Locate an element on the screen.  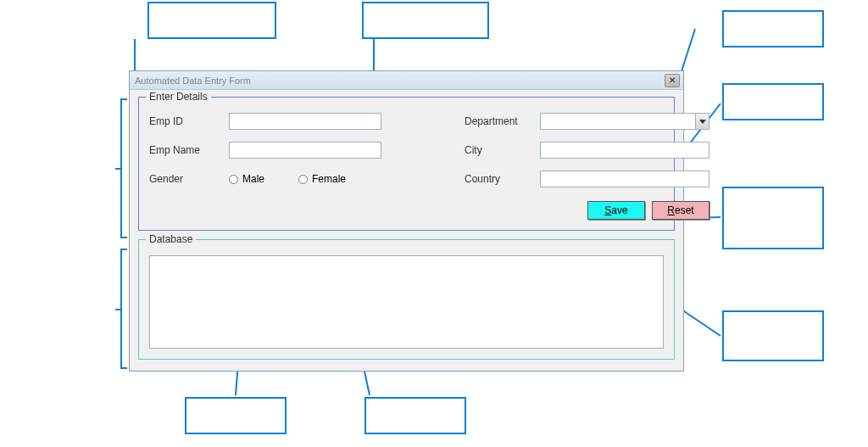
close-icon: ✕ is located at coordinates (672, 80).